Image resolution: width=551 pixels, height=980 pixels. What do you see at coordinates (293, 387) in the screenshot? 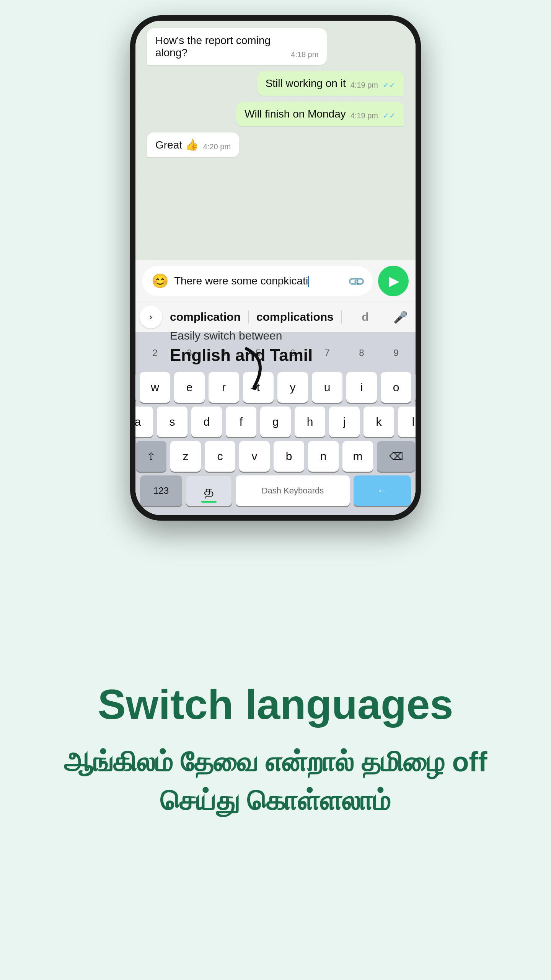
I see `key-y: y` at bounding box center [293, 387].